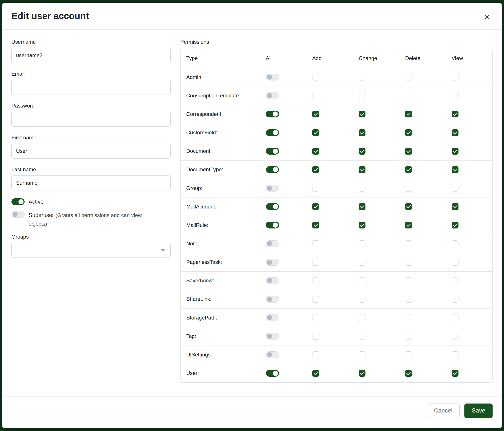 The height and width of the screenshot is (431, 504). What do you see at coordinates (362, 355) in the screenshot?
I see `permission-change-checkbox-uisettings` at bounding box center [362, 355].